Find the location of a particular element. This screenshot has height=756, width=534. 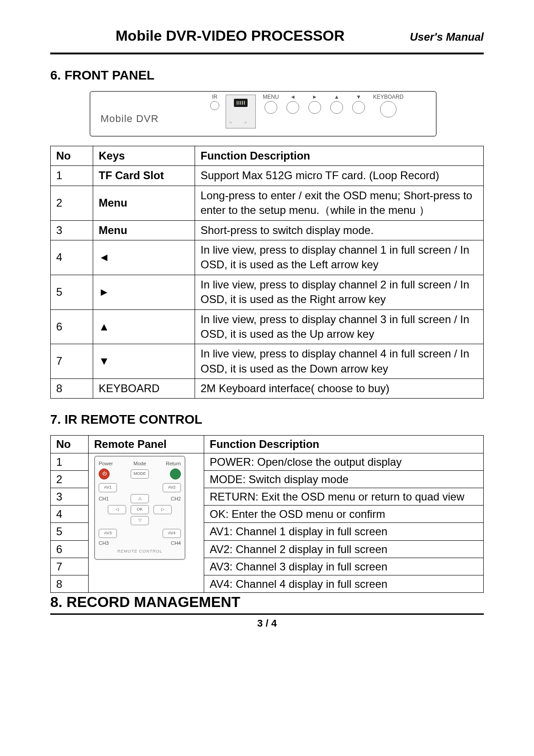

left-arrow-icon: ◁ is located at coordinates (117, 510).